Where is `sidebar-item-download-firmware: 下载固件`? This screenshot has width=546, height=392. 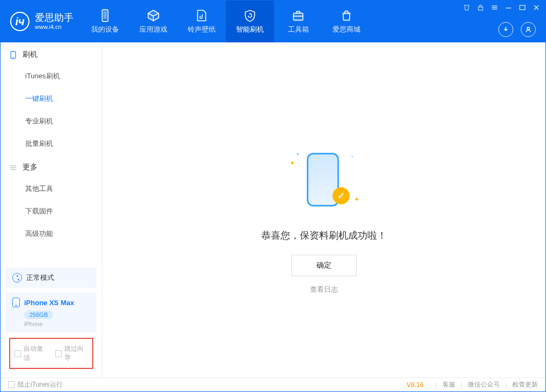 sidebar-item-download-firmware: 下载固件 is located at coordinates (51, 211).